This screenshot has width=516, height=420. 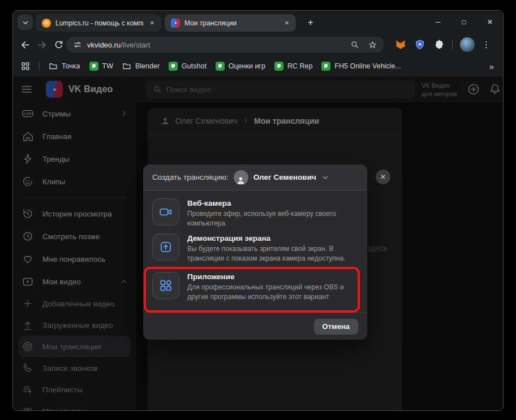 What do you see at coordinates (25, 23) in the screenshot?
I see `tab-search-button` at bounding box center [25, 23].